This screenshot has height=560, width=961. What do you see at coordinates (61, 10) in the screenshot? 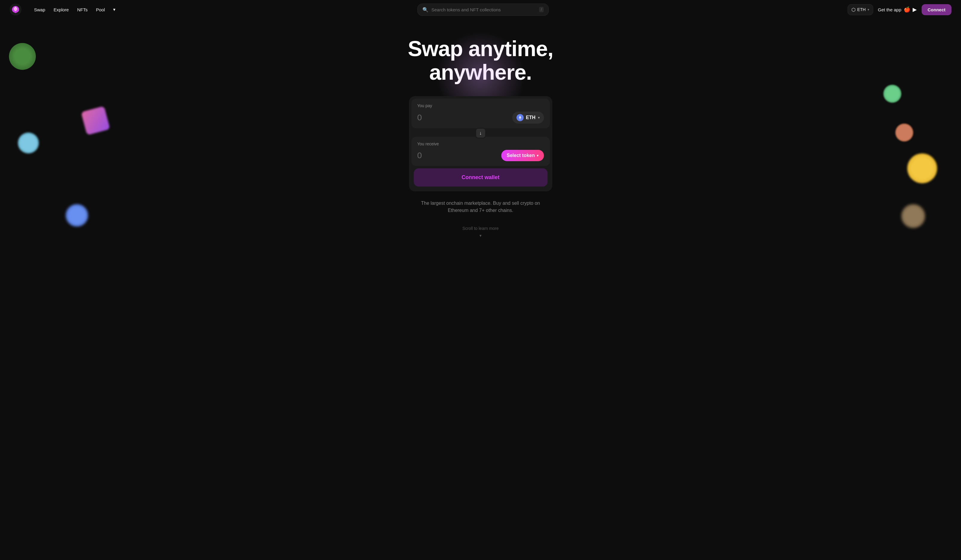
I see `nav-explore: Explore` at bounding box center [61, 10].